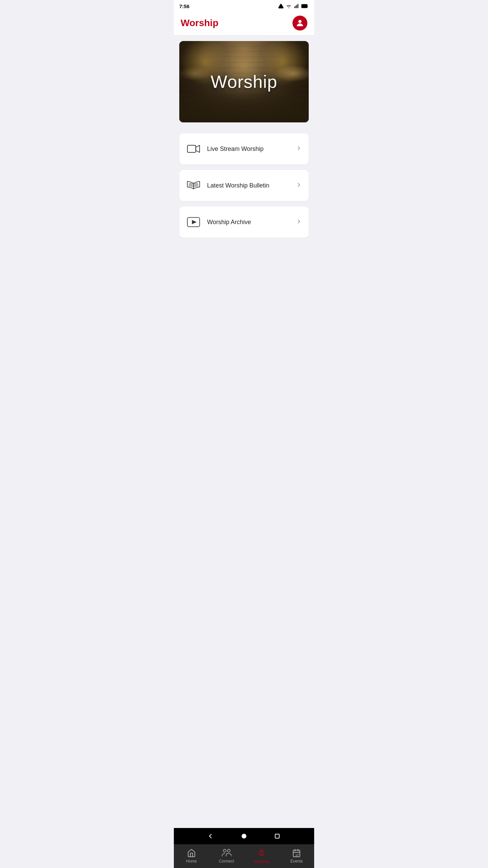 The width and height of the screenshot is (488, 868). What do you see at coordinates (300, 23) in the screenshot?
I see `user-icon` at bounding box center [300, 23].